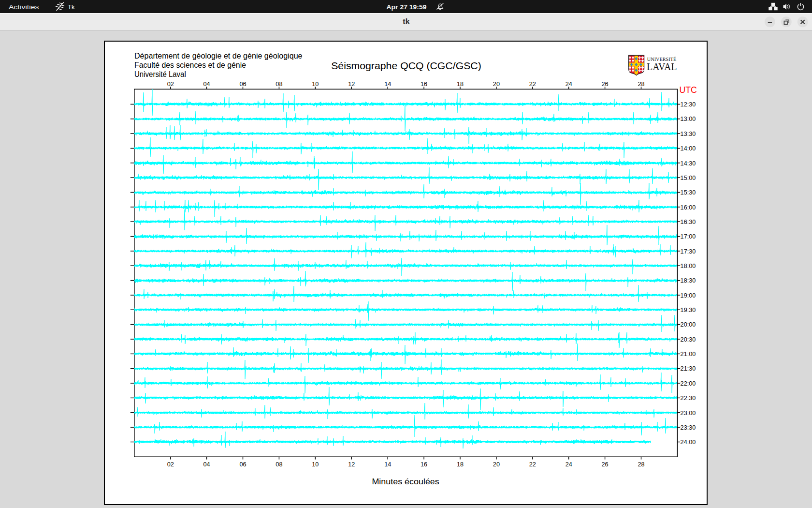  Describe the element at coordinates (688, 398) in the screenshot. I see `svg-text: 22:30` at that location.